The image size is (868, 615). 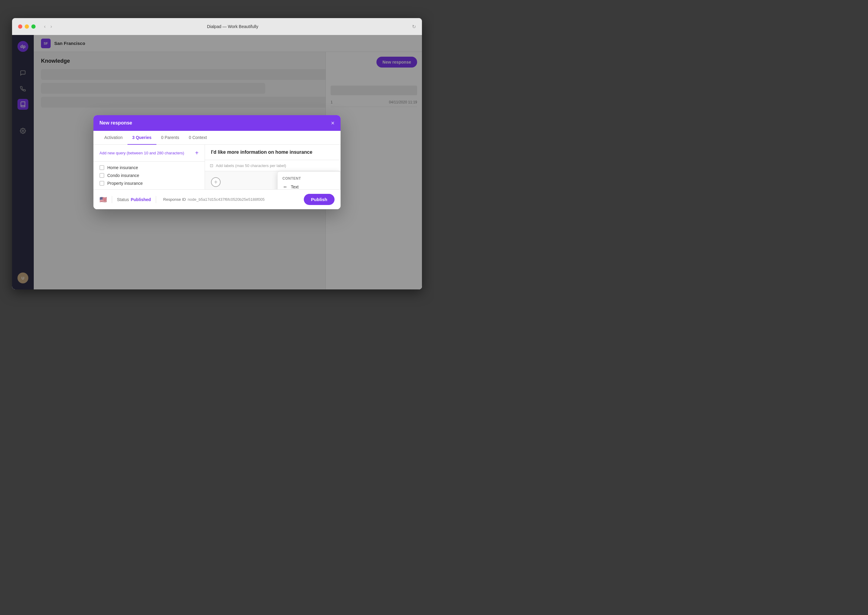 What do you see at coordinates (51, 27) in the screenshot?
I see `forward-arrow-icon: ›` at bounding box center [51, 27].